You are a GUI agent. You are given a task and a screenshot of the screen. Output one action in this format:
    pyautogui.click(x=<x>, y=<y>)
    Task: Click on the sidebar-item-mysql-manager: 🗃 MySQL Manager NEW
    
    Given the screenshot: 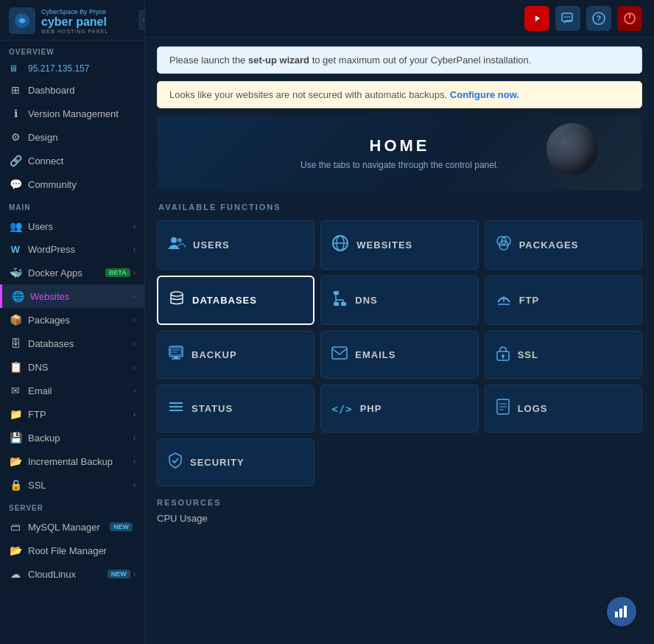 What is the action you would take?
    pyautogui.click(x=72, y=527)
    